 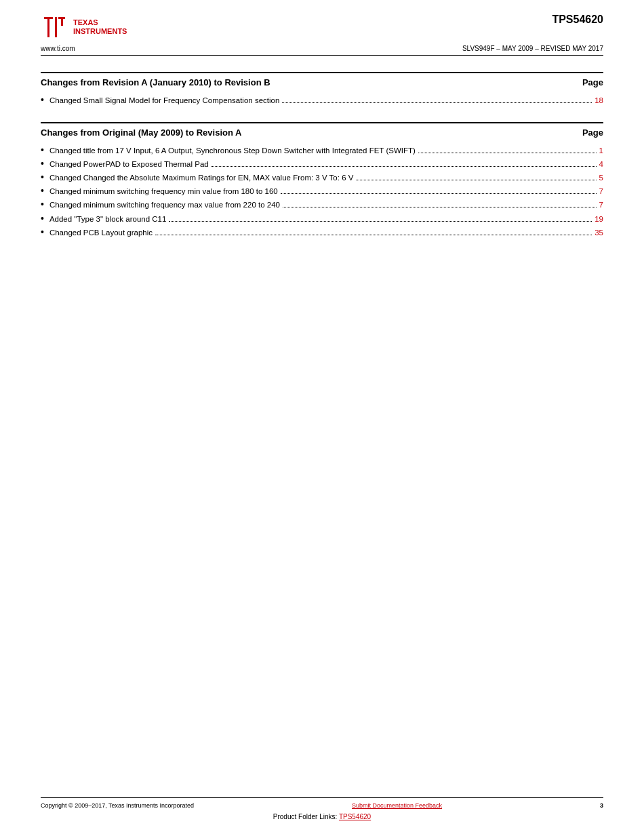 I want to click on page-footer: Copyright © 2009–2017, Texas Instruments…, so click(x=322, y=809).